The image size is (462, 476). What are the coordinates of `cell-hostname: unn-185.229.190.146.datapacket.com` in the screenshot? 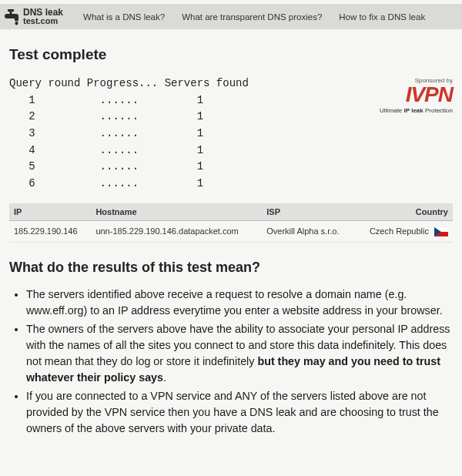 It's located at (176, 231).